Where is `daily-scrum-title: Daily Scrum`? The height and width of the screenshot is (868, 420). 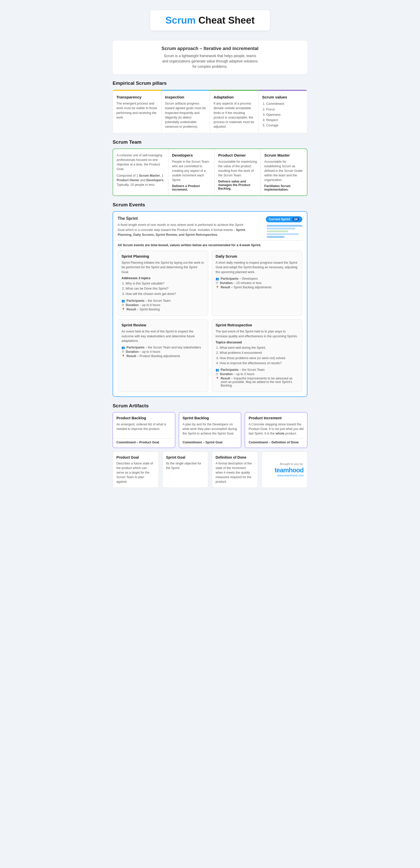 daily-scrum-title: Daily Scrum is located at coordinates (257, 256).